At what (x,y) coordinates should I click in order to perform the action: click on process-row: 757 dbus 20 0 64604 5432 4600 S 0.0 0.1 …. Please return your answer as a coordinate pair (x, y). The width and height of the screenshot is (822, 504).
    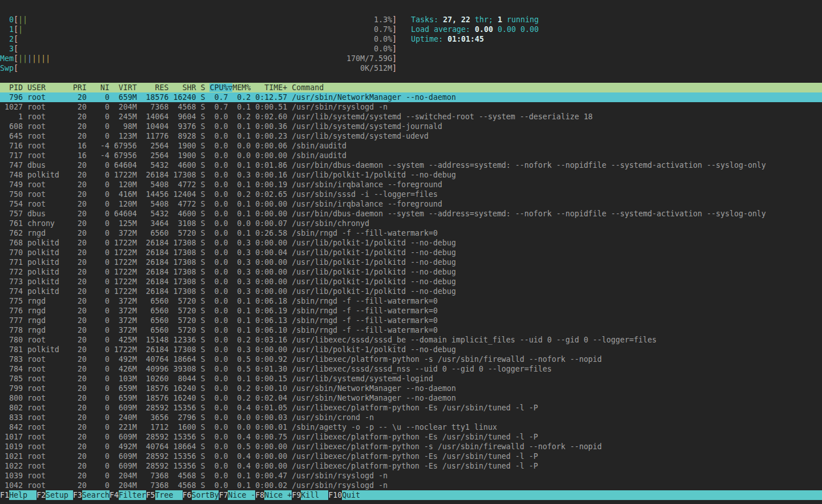
    Looking at the image, I should click on (411, 213).